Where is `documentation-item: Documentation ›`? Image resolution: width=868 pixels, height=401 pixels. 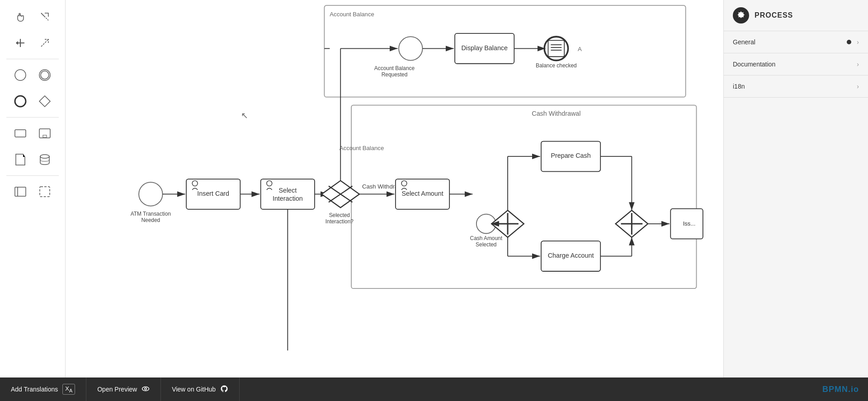 documentation-item: Documentation › is located at coordinates (796, 64).